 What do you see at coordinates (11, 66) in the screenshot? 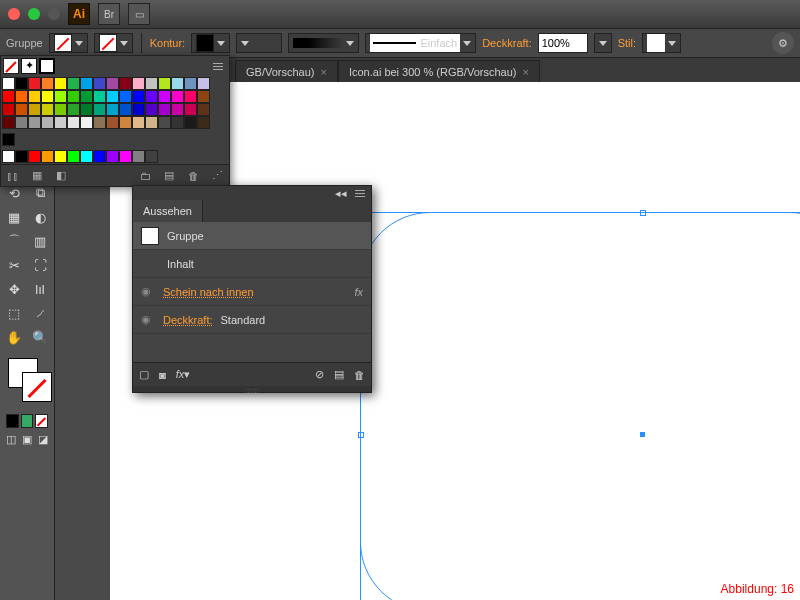
I see `none-swatch` at bounding box center [11, 66].